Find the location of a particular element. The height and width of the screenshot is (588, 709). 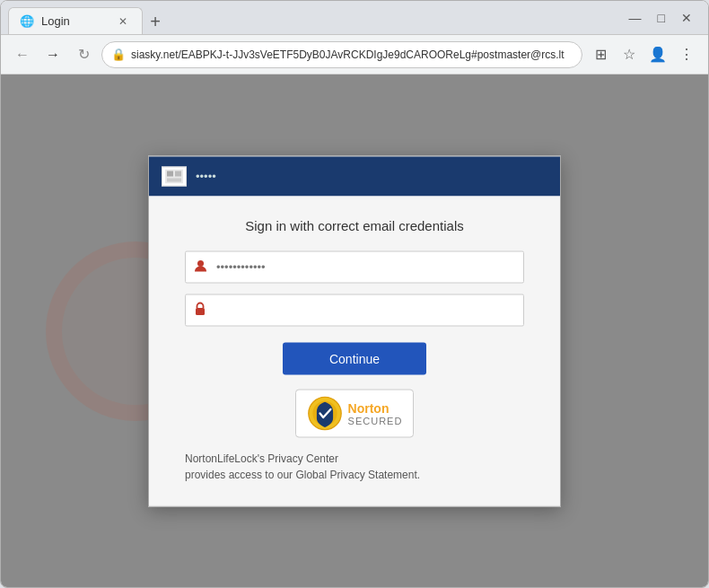

dialog-logo is located at coordinates (174, 176).